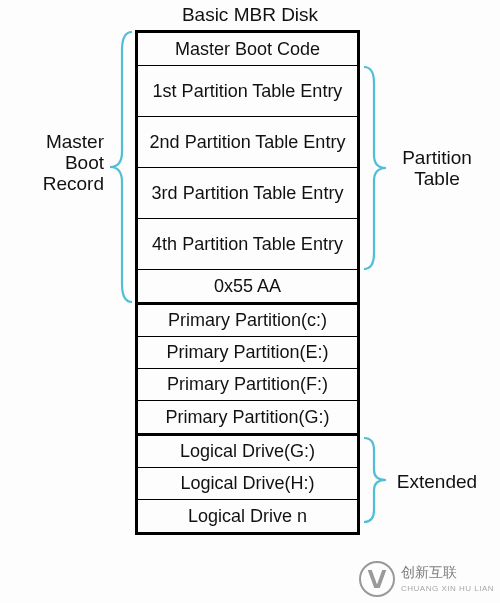 The height and width of the screenshot is (603, 500). What do you see at coordinates (248, 353) in the screenshot?
I see `primary-e: Primary Partition(E:)` at bounding box center [248, 353].